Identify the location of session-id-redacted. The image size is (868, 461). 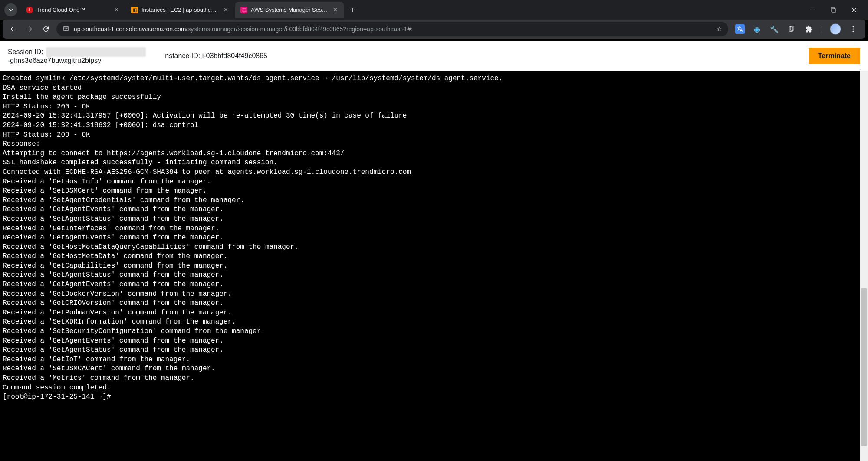
(96, 52).